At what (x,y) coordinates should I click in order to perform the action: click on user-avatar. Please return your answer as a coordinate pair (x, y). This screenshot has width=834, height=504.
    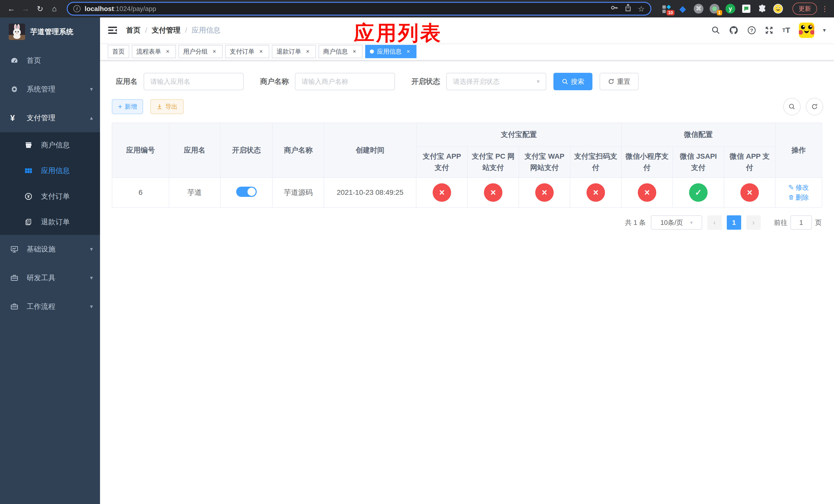
    Looking at the image, I should click on (807, 30).